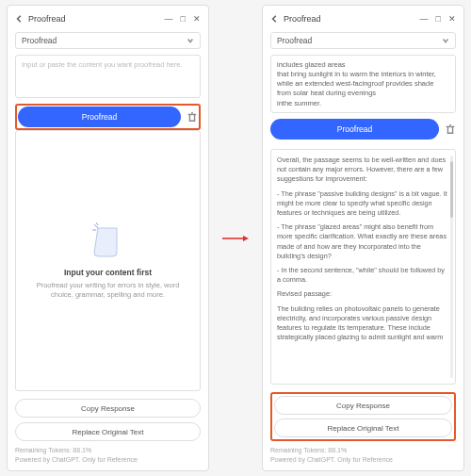 The width and height of the screenshot is (471, 476). Describe the element at coordinates (236, 238) in the screenshot. I see `arrow-icon` at that location.